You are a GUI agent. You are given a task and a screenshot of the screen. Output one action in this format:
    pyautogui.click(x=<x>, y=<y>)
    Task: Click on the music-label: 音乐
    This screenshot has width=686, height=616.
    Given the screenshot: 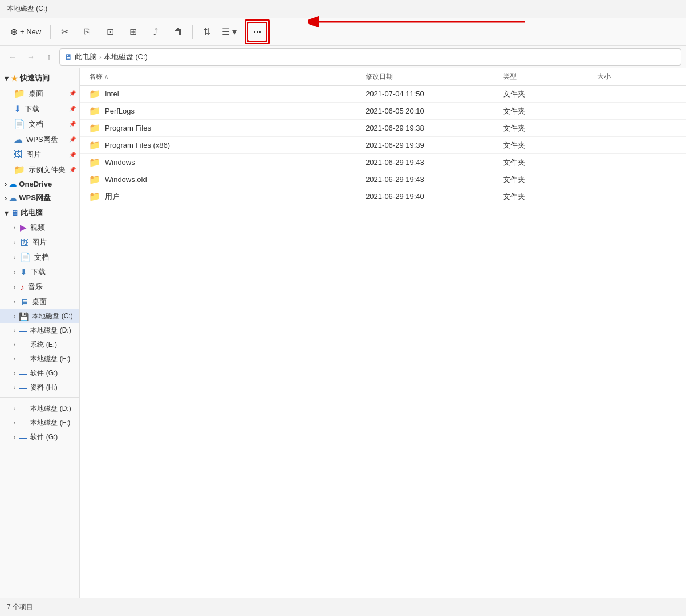 What is the action you would take?
    pyautogui.click(x=35, y=287)
    